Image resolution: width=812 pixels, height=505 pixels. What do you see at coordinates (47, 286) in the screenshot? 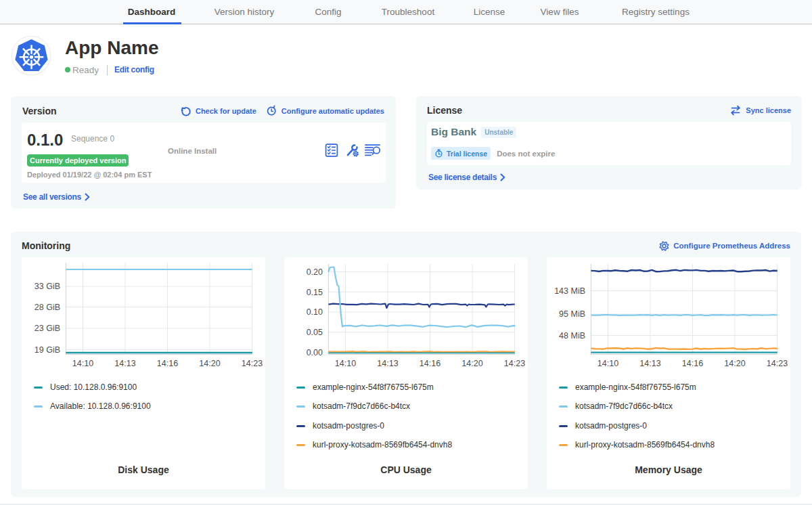
I see `svg-text: 33 GiB` at bounding box center [47, 286].